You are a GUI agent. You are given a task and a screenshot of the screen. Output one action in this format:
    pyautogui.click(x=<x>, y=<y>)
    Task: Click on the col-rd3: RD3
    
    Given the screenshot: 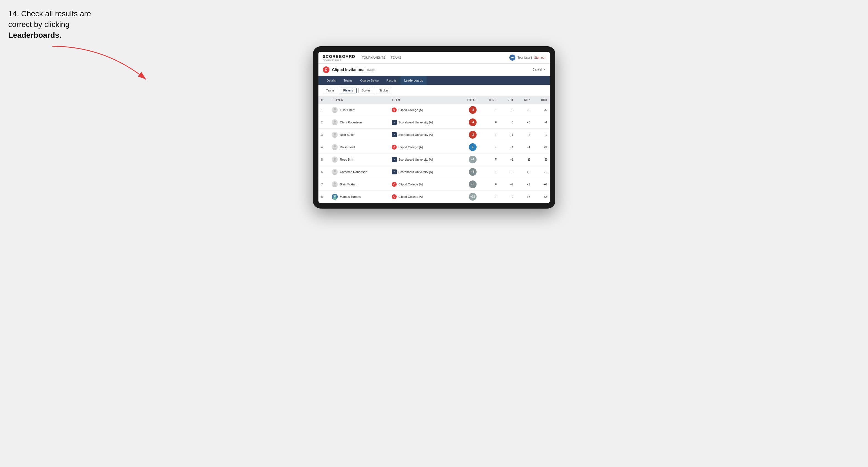 What is the action you would take?
    pyautogui.click(x=541, y=100)
    